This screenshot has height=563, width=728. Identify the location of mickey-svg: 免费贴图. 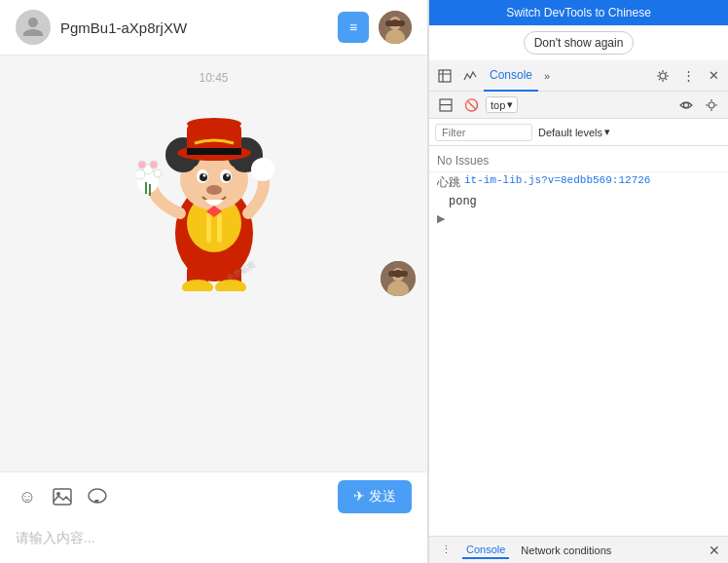
(214, 194).